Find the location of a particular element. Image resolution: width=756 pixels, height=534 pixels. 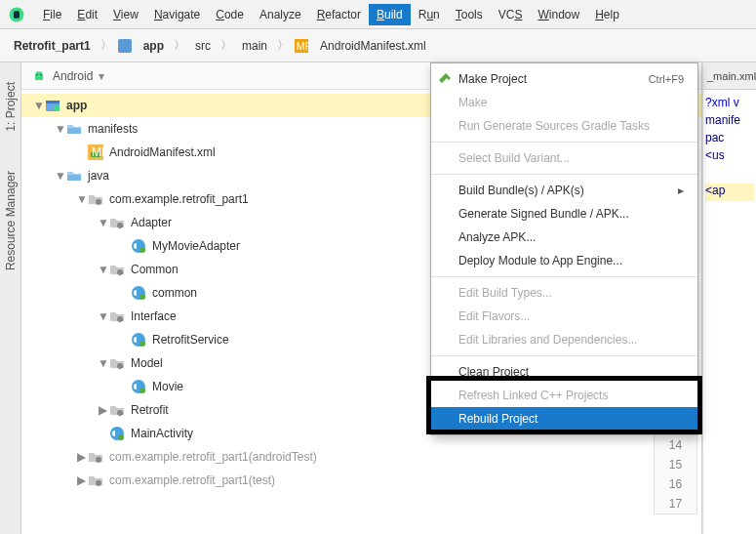

menu-item-label: Deploy Module to App Engine... is located at coordinates (540, 261).